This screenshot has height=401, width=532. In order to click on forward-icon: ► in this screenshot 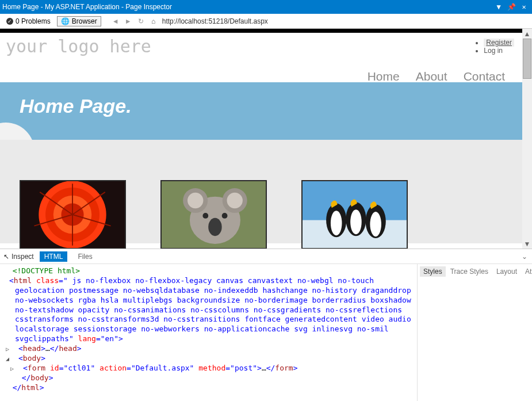, I will do `click(128, 21)`.